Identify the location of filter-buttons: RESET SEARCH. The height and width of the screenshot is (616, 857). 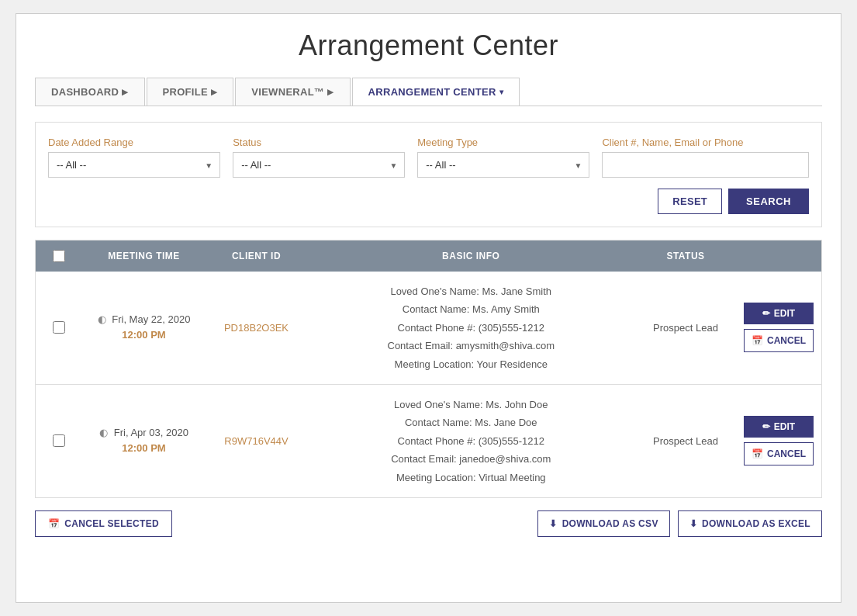
(428, 202).